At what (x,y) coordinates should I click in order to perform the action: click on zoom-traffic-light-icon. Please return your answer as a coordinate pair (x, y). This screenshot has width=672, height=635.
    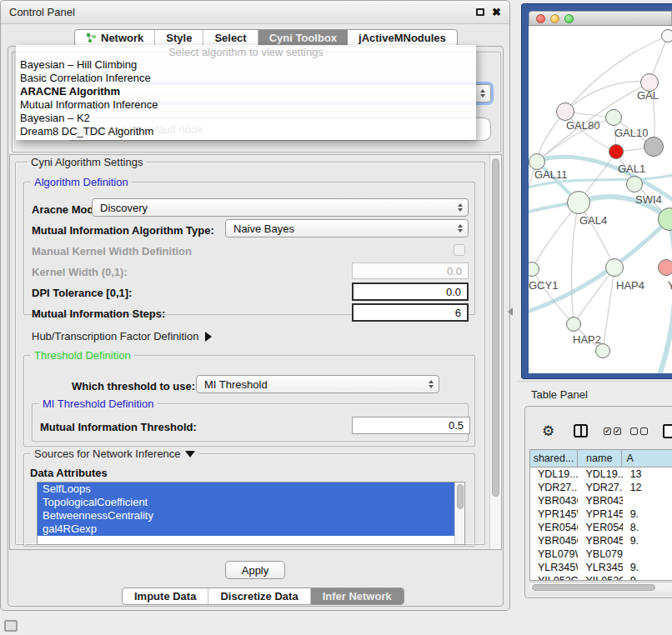
    Looking at the image, I should click on (569, 18).